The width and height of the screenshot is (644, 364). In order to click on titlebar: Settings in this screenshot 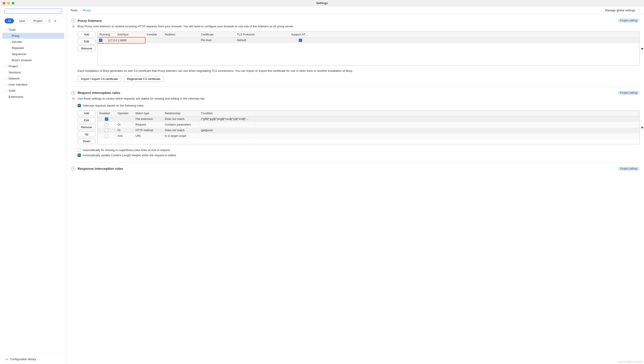, I will do `click(322, 3)`.